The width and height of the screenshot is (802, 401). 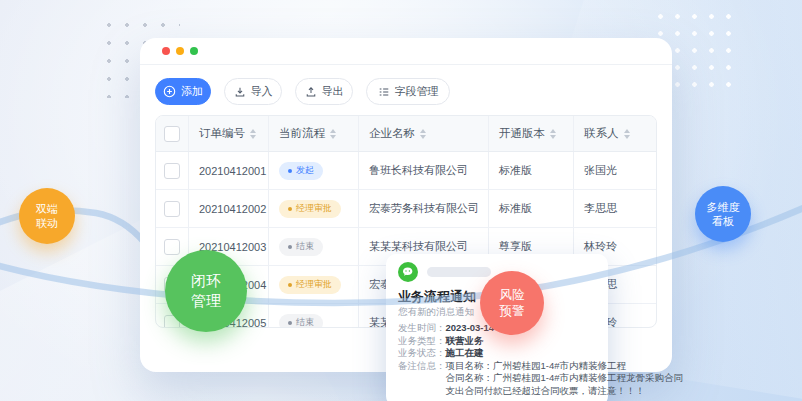 I want to click on badge-line: 多维度, so click(x=724, y=207).